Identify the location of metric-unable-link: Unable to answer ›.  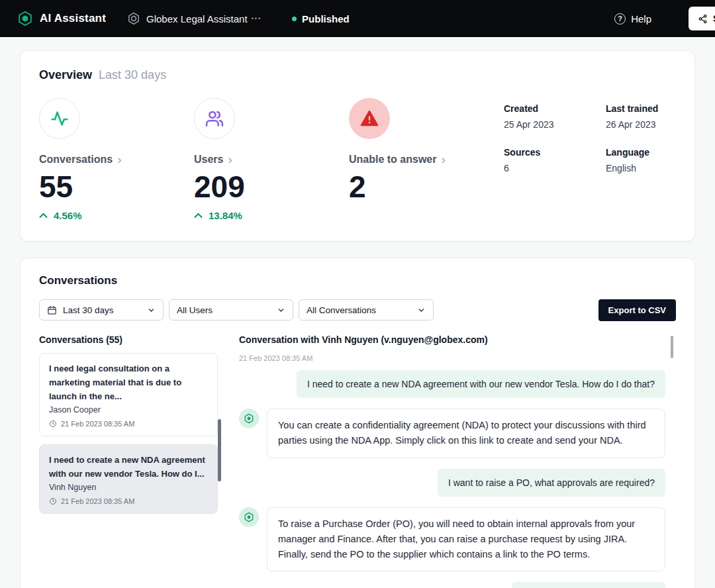
(426, 160).